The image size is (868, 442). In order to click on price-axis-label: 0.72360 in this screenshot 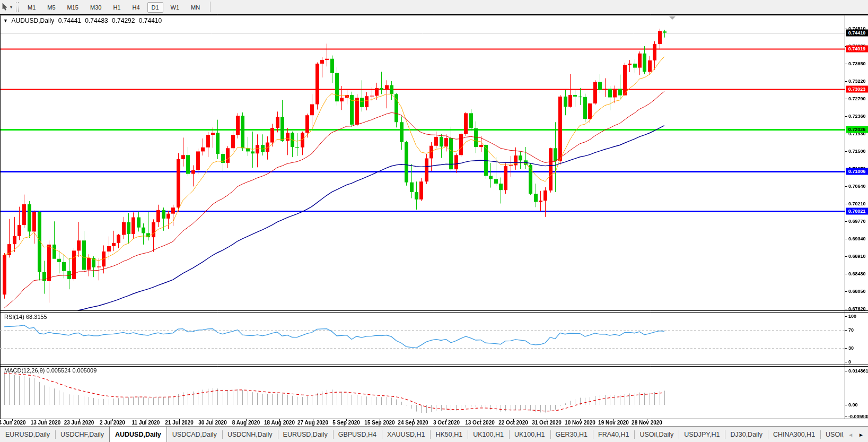, I will do `click(857, 116)`.